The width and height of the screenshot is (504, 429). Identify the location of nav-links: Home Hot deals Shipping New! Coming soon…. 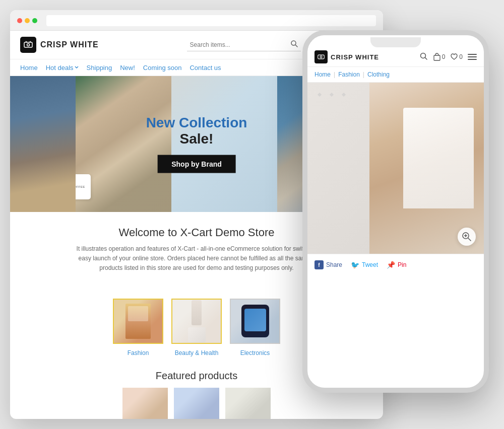
(121, 67).